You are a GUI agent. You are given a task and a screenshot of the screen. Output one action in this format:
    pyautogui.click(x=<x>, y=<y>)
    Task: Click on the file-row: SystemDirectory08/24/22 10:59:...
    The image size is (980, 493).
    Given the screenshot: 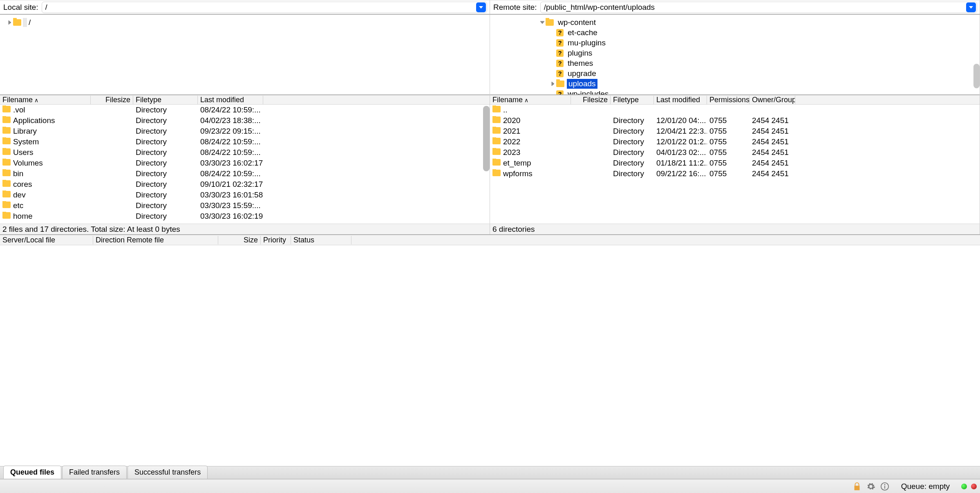 What is the action you would take?
    pyautogui.click(x=245, y=142)
    